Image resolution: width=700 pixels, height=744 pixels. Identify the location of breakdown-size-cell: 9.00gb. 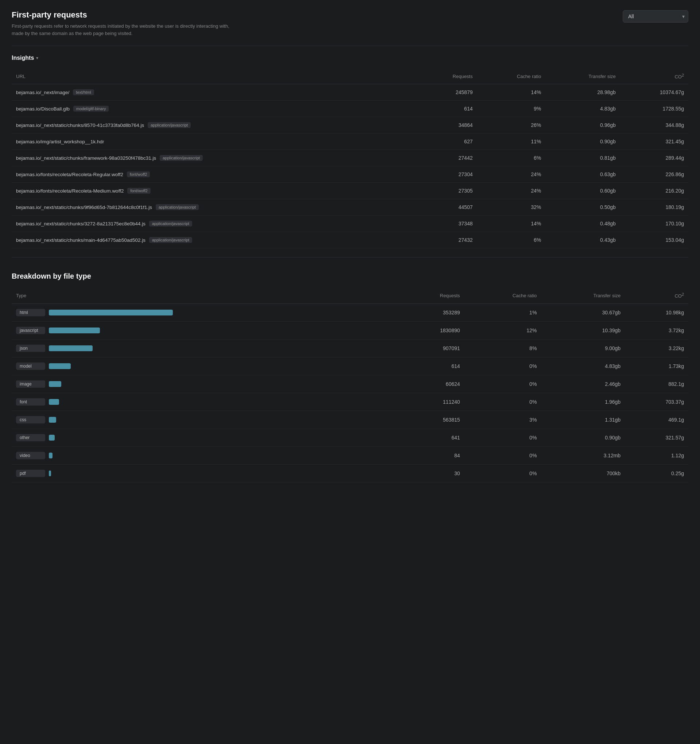
(583, 348).